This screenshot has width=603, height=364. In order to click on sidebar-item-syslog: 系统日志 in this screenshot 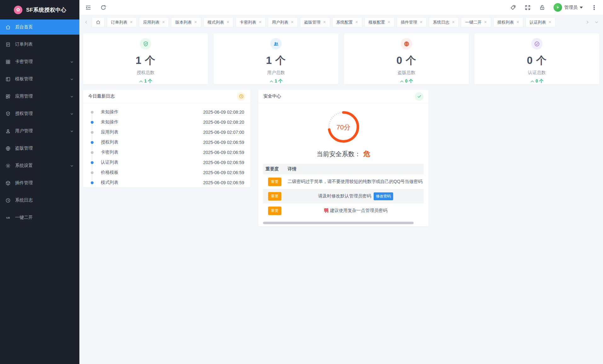, I will do `click(40, 200)`.